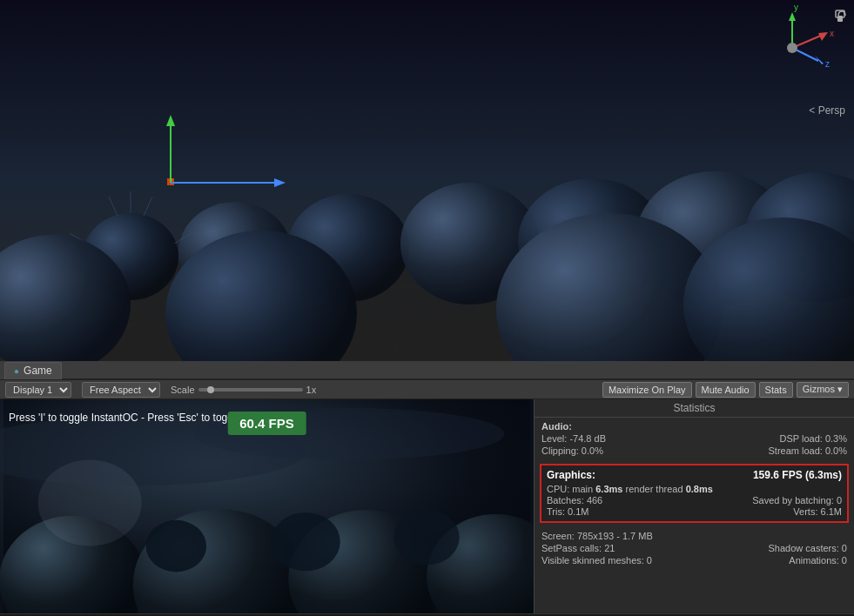 The height and width of the screenshot is (616, 854). I want to click on stats-tris-row: Tris: 0.1M Verts: 6.1M, so click(695, 512).